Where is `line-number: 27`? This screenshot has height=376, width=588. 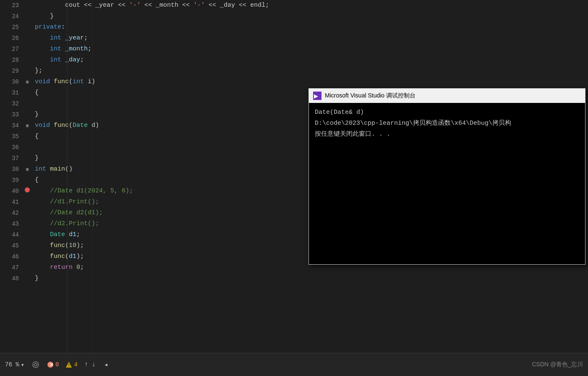 line-number: 27 is located at coordinates (9, 49).